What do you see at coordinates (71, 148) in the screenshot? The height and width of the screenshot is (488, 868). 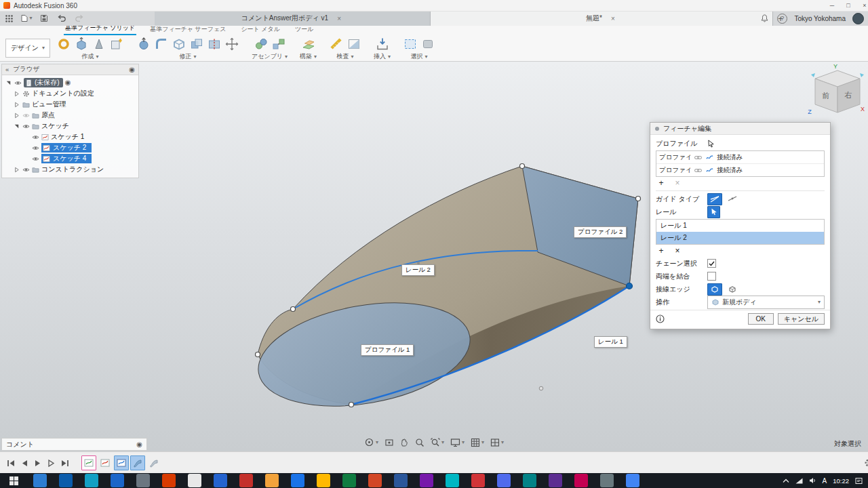 I see `browser-item-sketch2-selected: スケッチ 2` at bounding box center [71, 148].